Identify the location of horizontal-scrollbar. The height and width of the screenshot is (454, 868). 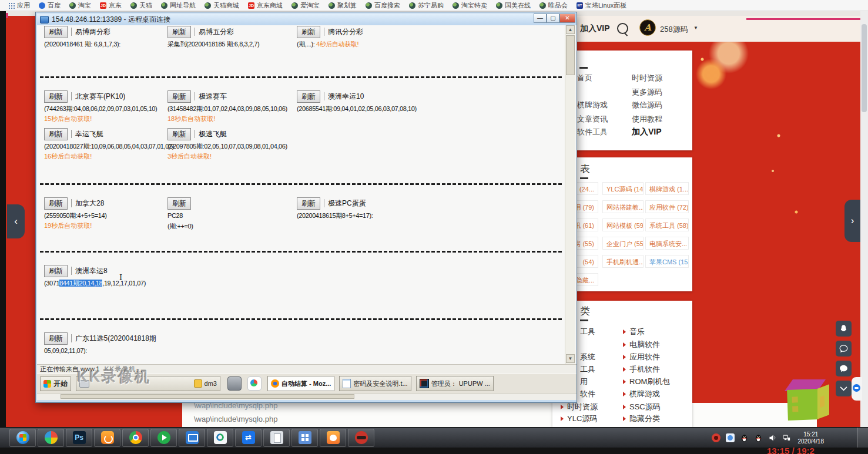
(307, 396).